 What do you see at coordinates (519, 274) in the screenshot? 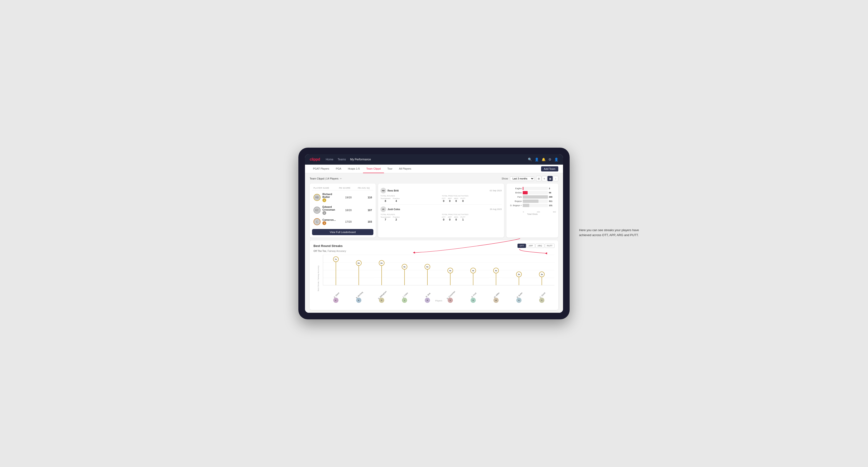
I see `streak-bubble: 3x` at bounding box center [519, 274].